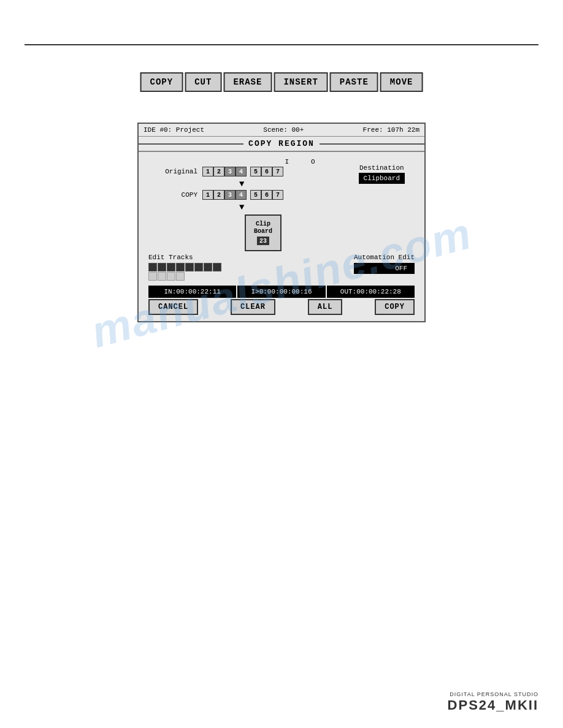 This screenshot has height=728, width=563. What do you see at coordinates (282, 82) in the screenshot?
I see `toolbar: COPY CUT ERASE INSERT PASTE MOVE` at bounding box center [282, 82].